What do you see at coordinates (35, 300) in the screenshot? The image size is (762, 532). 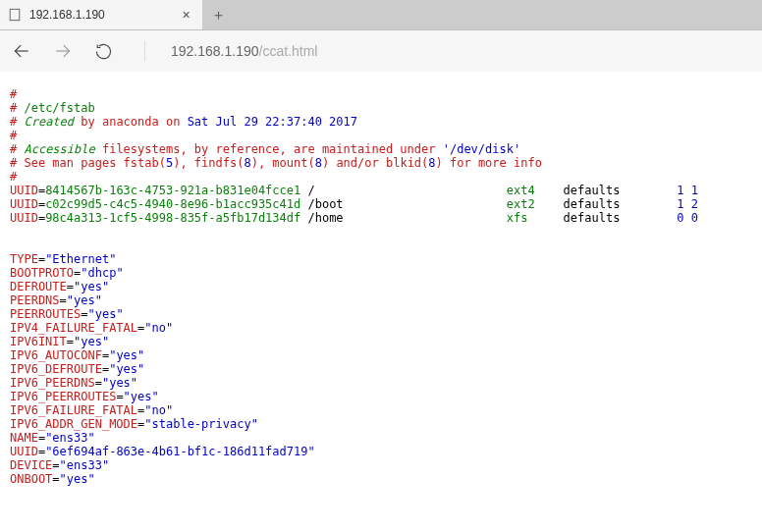 I see `ifcfg-line: PEERDNS` at bounding box center [35, 300].